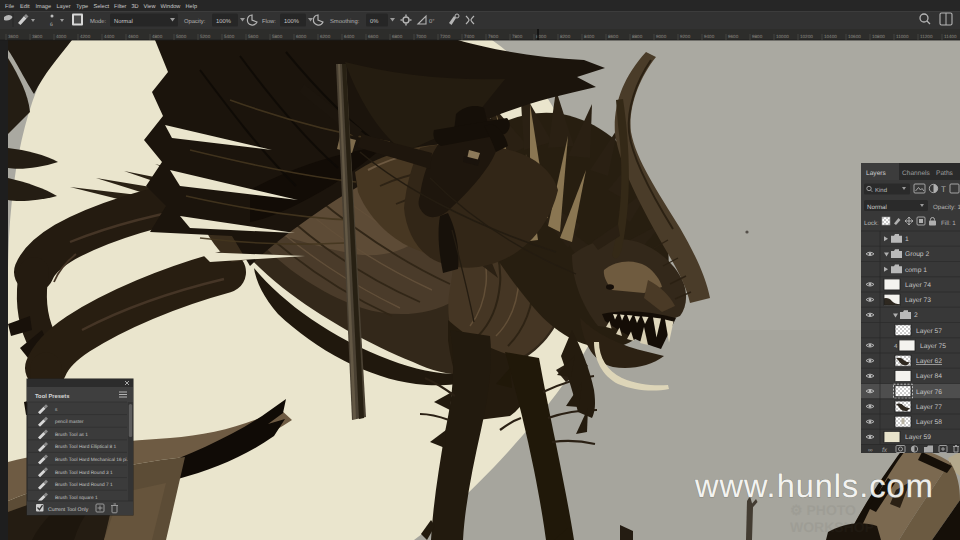  Describe the element at coordinates (98, 22) in the screenshot. I see `svg-text: Mode:` at that location.